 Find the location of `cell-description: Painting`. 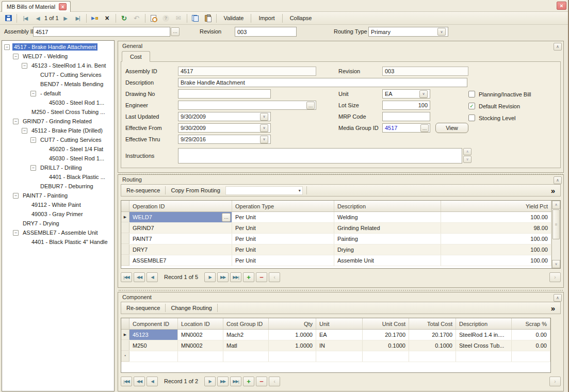

cell-description: Painting is located at coordinates (388, 239).